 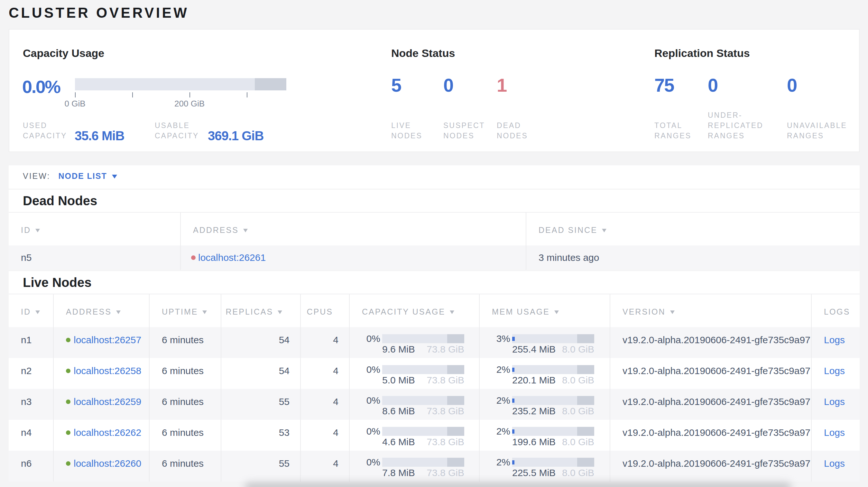 I want to click on column-header-replicas: REPLICAS▼, so click(x=261, y=311).